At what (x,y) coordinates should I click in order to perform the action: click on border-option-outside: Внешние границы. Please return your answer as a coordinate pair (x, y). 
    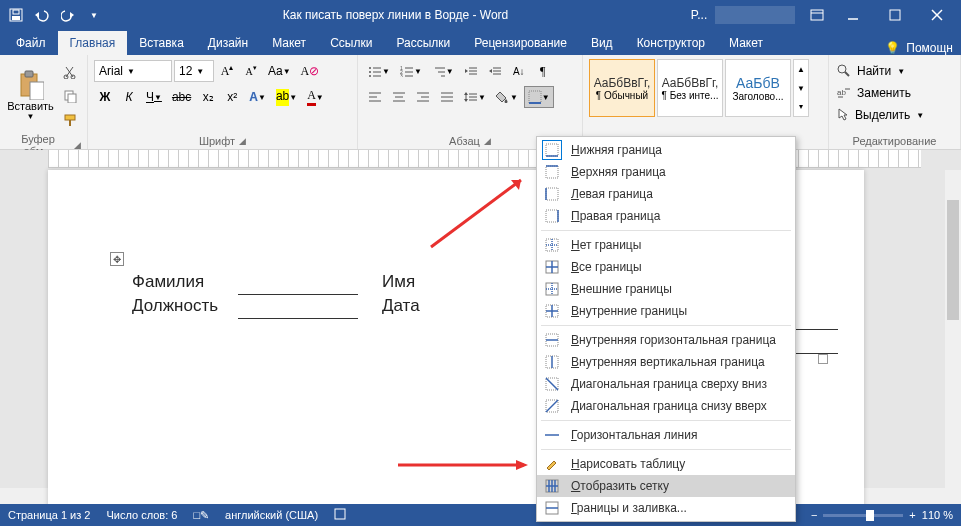
    Looking at the image, I should click on (666, 289).